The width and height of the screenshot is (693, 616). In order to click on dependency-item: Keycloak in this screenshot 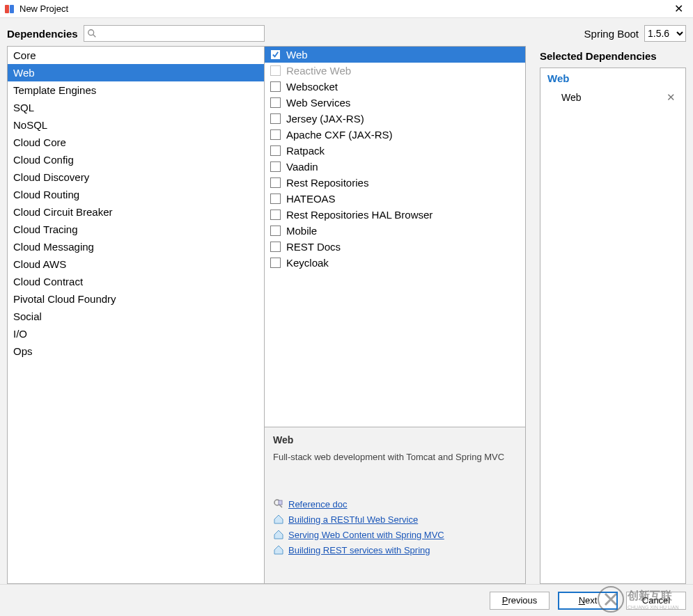, I will do `click(395, 263)`.